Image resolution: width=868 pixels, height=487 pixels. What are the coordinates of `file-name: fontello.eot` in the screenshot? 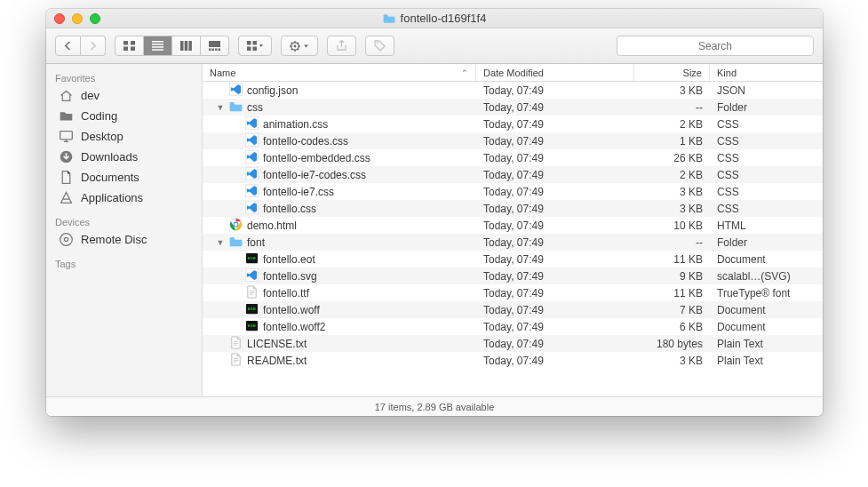 It's located at (290, 259).